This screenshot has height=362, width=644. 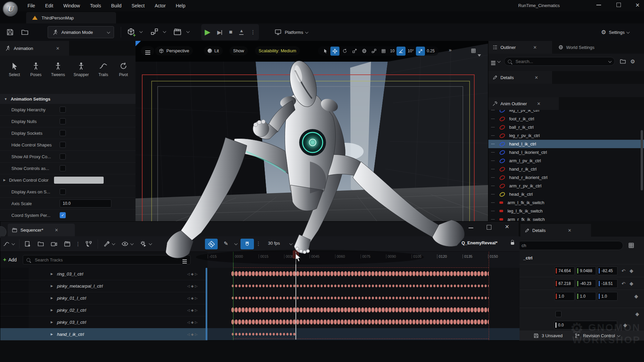 What do you see at coordinates (335, 51) in the screenshot?
I see `move-tool-icon` at bounding box center [335, 51].